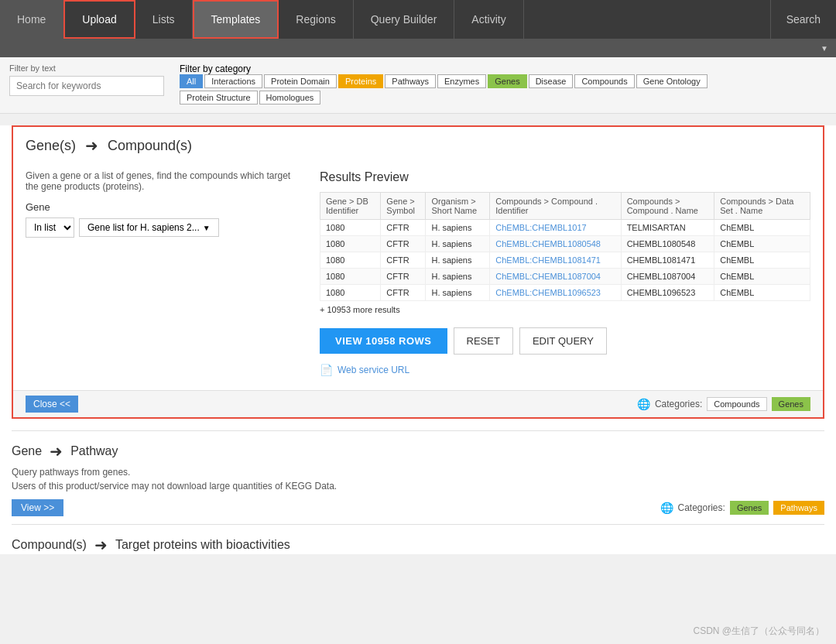  What do you see at coordinates (503, 81) in the screenshot?
I see `category-row-1: All Interactions Protein Domain Proteins…` at bounding box center [503, 81].